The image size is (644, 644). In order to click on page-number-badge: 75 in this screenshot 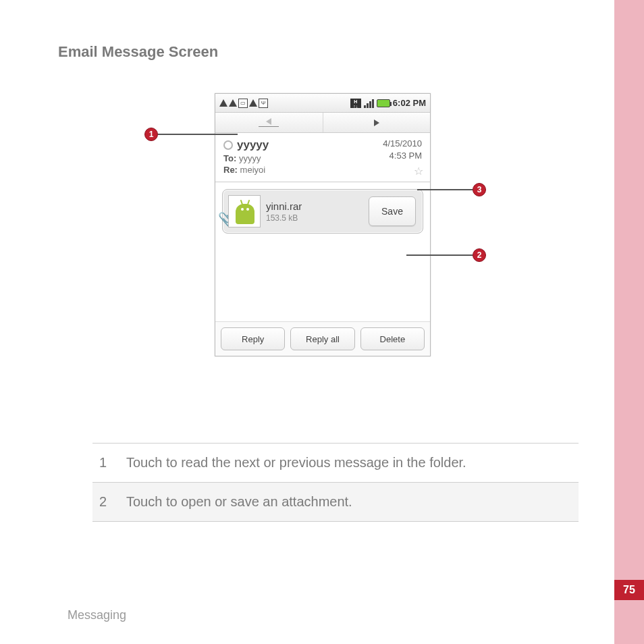, I will do `click(629, 590)`.